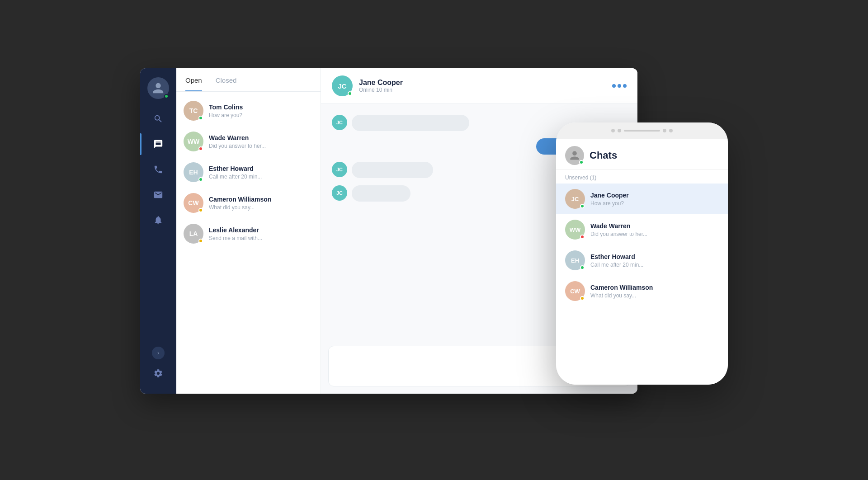  I want to click on sidebar-item-bell, so click(158, 220).